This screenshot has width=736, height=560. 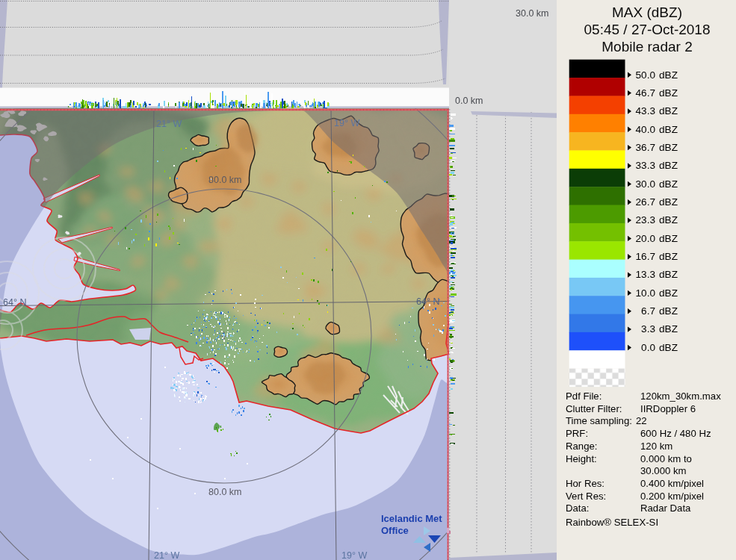 What do you see at coordinates (469, 101) in the screenshot?
I see `svg-text: 0.0 km` at bounding box center [469, 101].